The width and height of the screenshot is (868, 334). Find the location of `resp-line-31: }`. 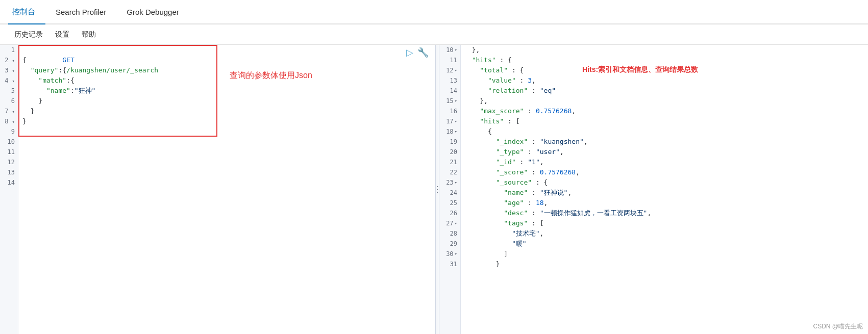

resp-line-31: } is located at coordinates (666, 264).